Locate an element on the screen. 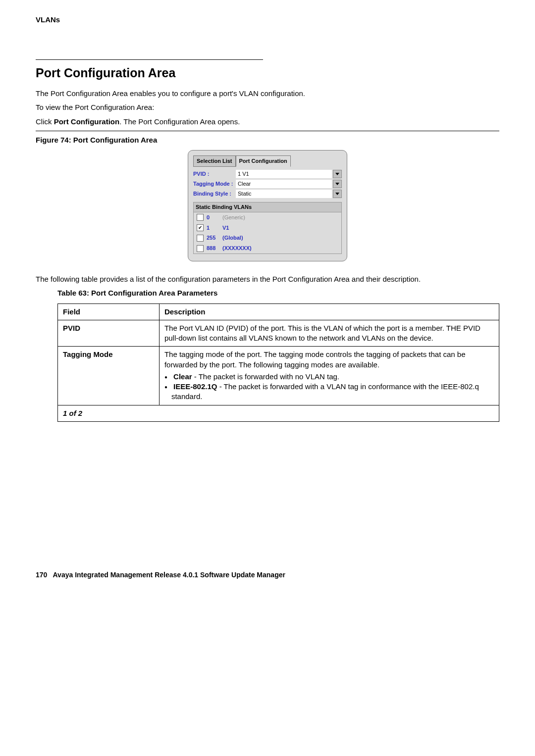 Image resolution: width=535 pixels, height=756 pixels. tagging-mode-dropdown-button is located at coordinates (337, 184).